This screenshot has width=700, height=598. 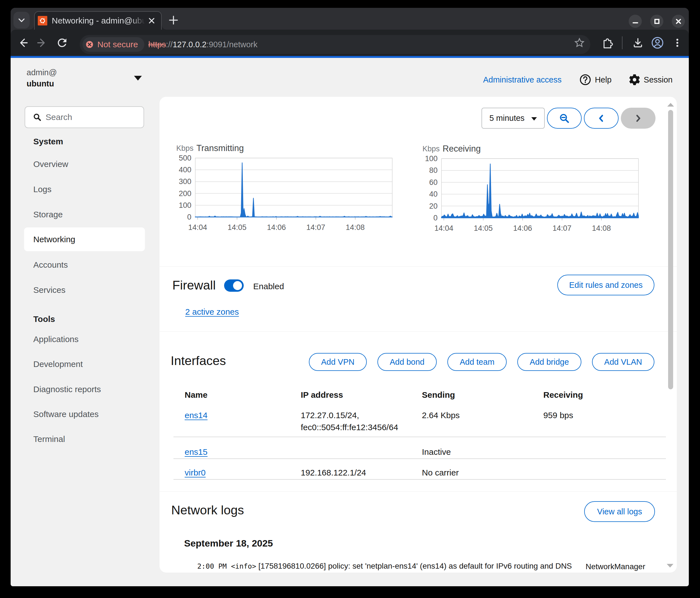 I want to click on profile-button, so click(x=657, y=43).